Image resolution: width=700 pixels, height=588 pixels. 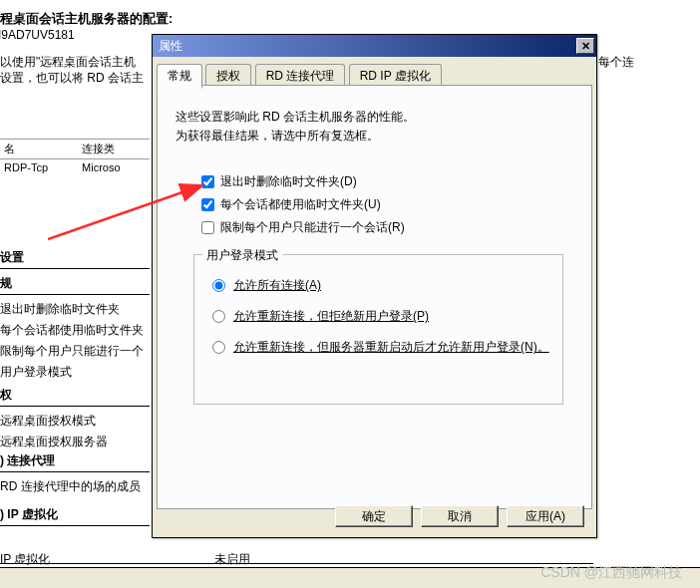 I want to click on apply-button: 应用(A), so click(x=545, y=516).